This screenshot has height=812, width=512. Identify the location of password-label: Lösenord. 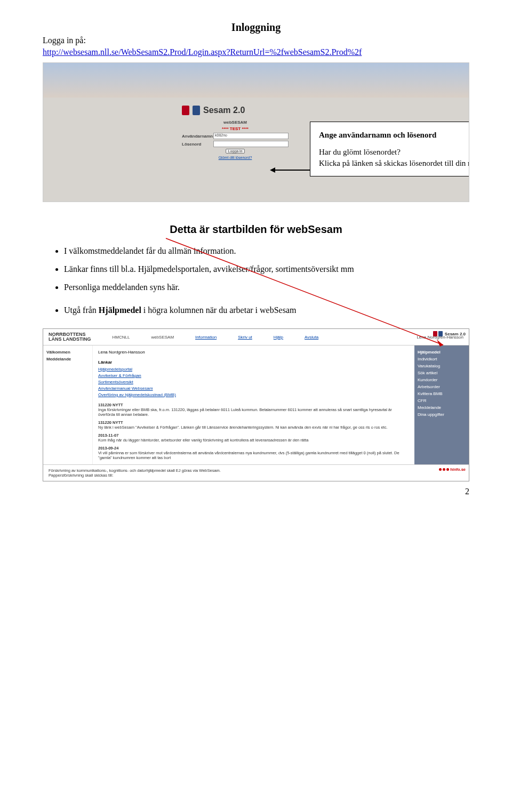
(196, 144).